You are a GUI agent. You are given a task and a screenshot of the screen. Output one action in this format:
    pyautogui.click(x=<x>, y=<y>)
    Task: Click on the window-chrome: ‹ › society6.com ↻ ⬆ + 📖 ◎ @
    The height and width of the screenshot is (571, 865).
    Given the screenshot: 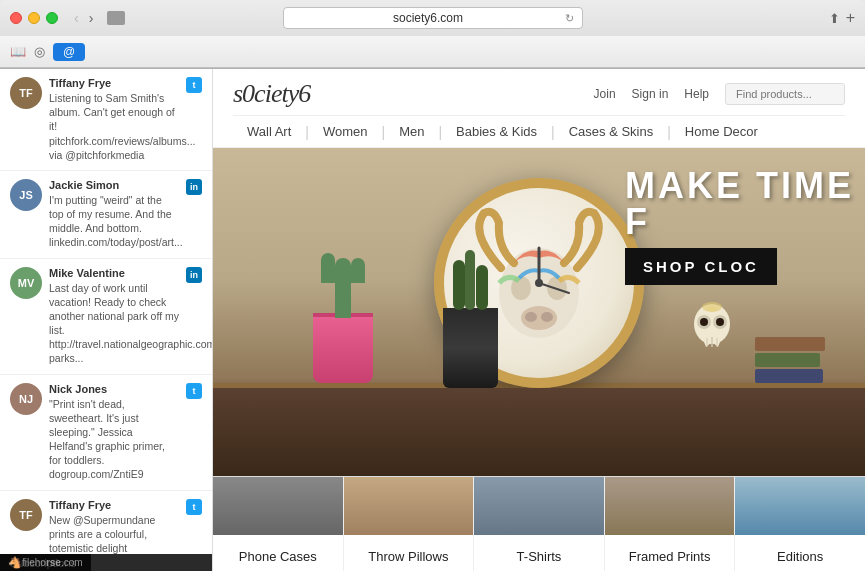 What is the action you would take?
    pyautogui.click(x=432, y=34)
    